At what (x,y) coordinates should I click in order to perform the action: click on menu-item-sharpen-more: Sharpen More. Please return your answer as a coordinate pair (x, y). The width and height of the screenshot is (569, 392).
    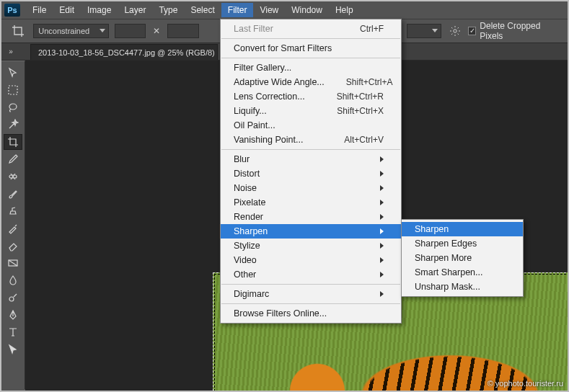
    Looking at the image, I should click on (462, 258).